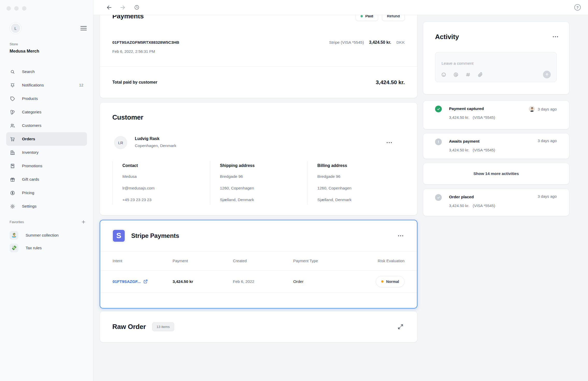 The image size is (588, 381). Describe the element at coordinates (496, 202) in the screenshot. I see `activity-event-order-placed: Order placed 3 days ago 3,424.50 kr. (VI…` at that location.